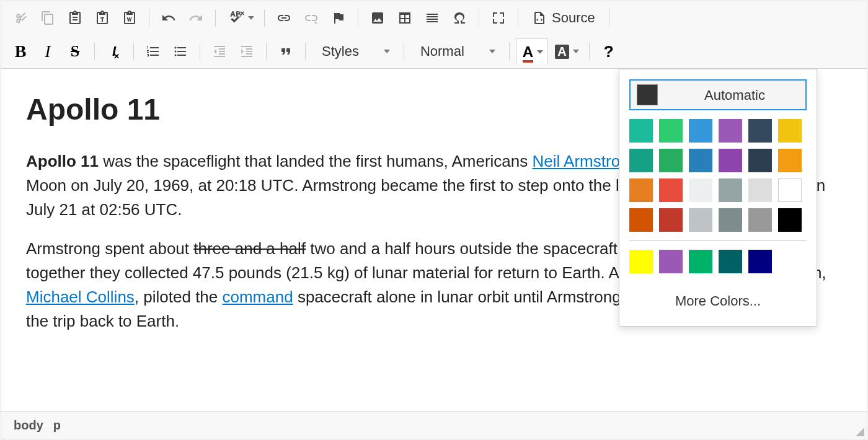 The height and width of the screenshot is (440, 868). I want to click on bg-color-button: A, so click(565, 51).